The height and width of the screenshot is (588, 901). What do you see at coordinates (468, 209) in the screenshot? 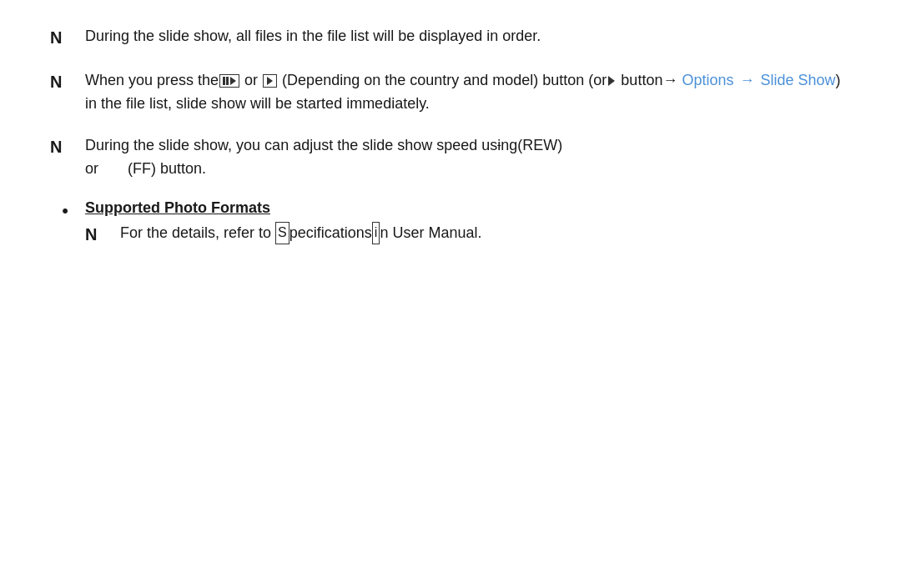
I see `supported-photo-formats-title: Supported Photo Formats` at bounding box center [468, 209].